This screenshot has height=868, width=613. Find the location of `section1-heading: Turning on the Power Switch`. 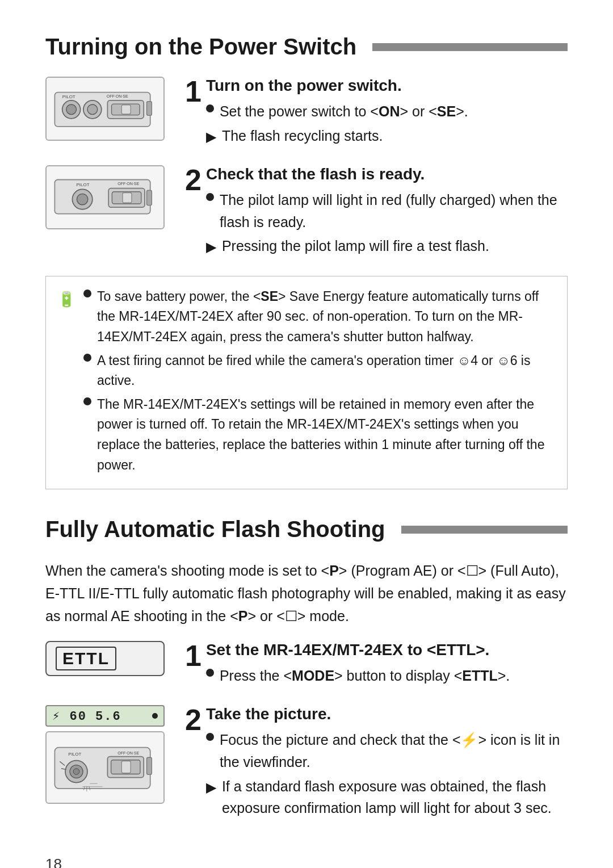

section1-heading: Turning on the Power Switch is located at coordinates (306, 47).